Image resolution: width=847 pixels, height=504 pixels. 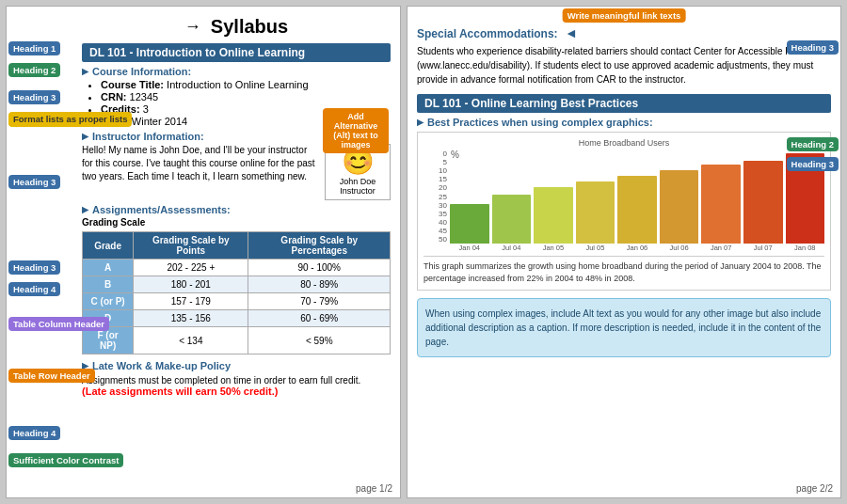 I want to click on crn-item: CRN: 12345, so click(x=246, y=97).